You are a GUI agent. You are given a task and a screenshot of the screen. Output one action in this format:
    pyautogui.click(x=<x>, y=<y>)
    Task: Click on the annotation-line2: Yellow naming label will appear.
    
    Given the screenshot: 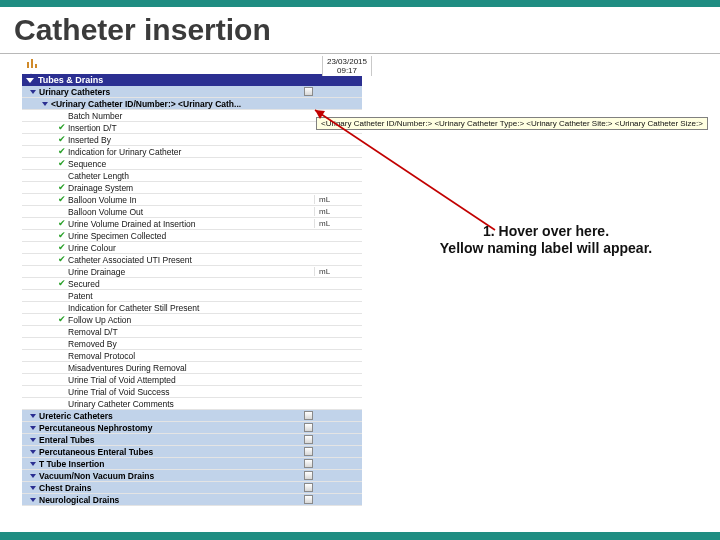 What is the action you would take?
    pyautogui.click(x=546, y=248)
    